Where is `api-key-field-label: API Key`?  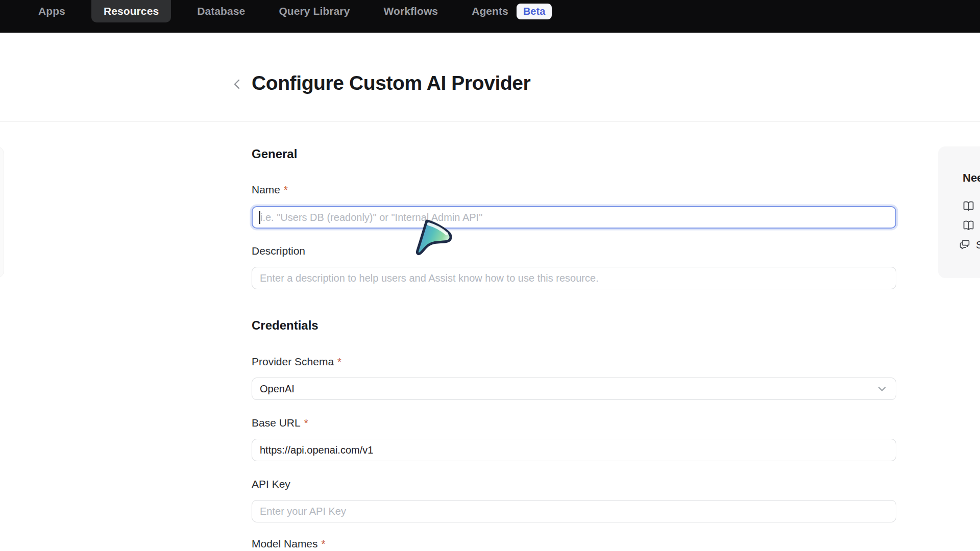 api-key-field-label: API Key is located at coordinates (271, 484).